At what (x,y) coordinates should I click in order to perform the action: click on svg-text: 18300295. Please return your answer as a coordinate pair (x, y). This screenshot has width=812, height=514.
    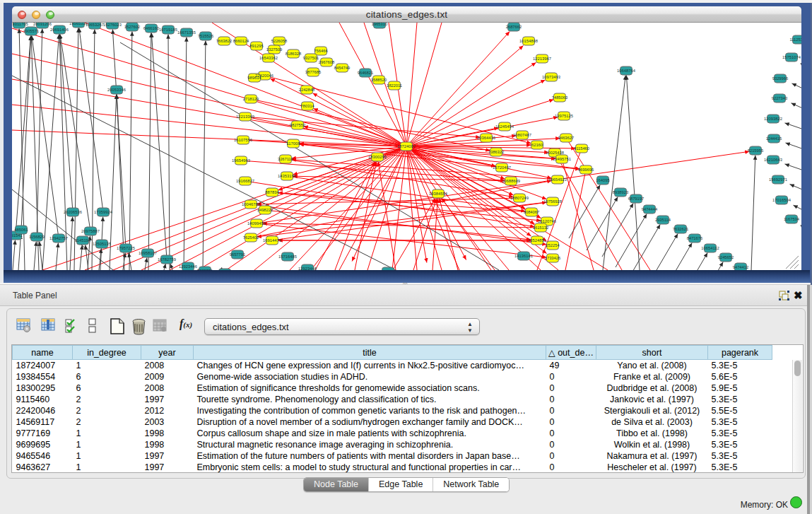
    Looking at the image, I should click on (377, 157).